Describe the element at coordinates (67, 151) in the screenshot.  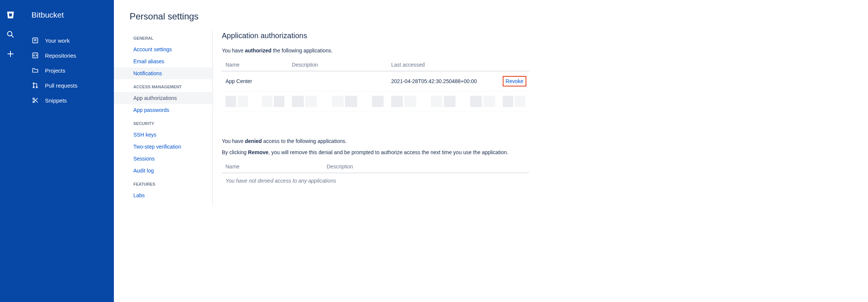
I see `product-sidebar: Bitbucket Your work Repositories Project…` at that location.